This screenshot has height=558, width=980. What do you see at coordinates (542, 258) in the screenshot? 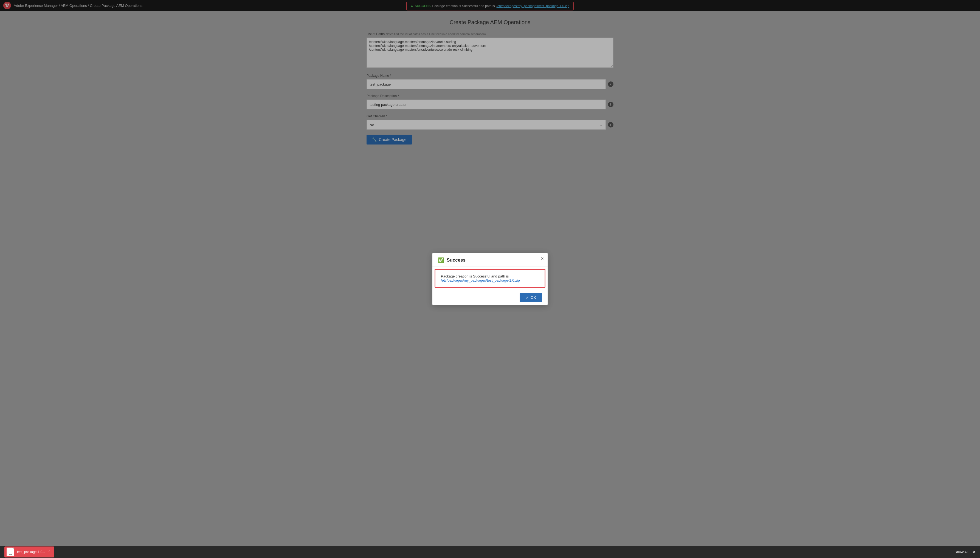
I see `dialog-close-button: ×` at bounding box center [542, 258].